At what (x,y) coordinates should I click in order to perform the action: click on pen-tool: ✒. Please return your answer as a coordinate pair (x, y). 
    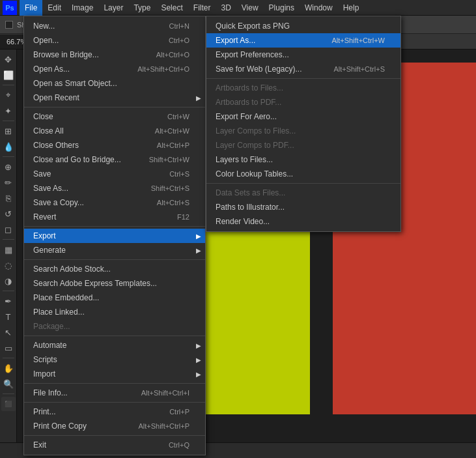
    Looking at the image, I should click on (8, 301).